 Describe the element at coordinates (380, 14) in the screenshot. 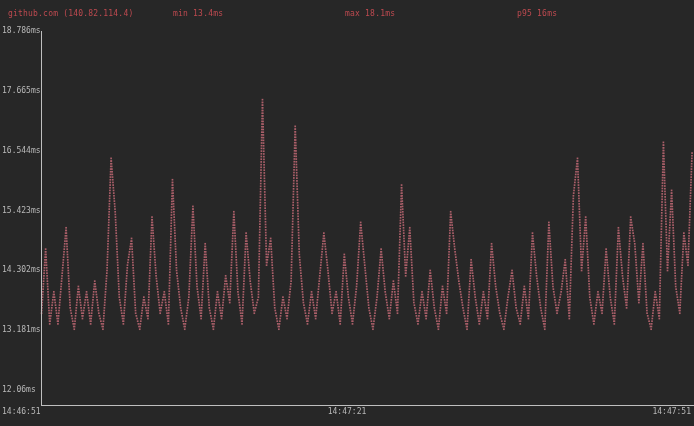

I see `stat-max-value: 18.1ms` at that location.